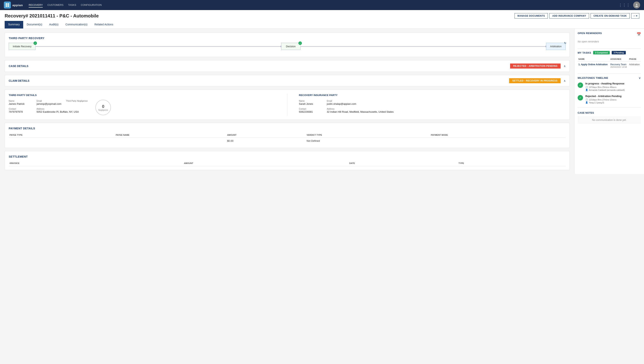 The image size is (644, 364). What do you see at coordinates (610, 87) in the screenshot?
I see `milestone-item-1: ✓ In progress - Awaiting Response 🕐 147d…` at bounding box center [610, 87].